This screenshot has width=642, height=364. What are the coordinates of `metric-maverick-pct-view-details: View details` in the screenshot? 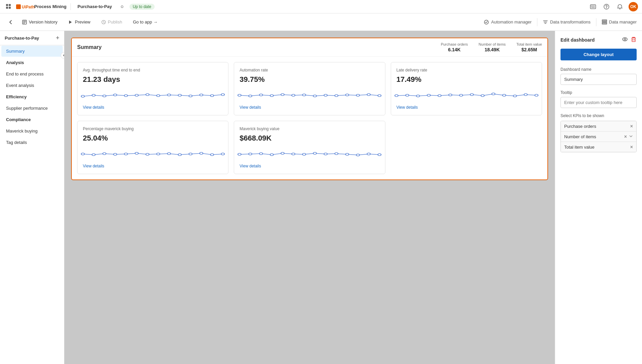 It's located at (94, 166).